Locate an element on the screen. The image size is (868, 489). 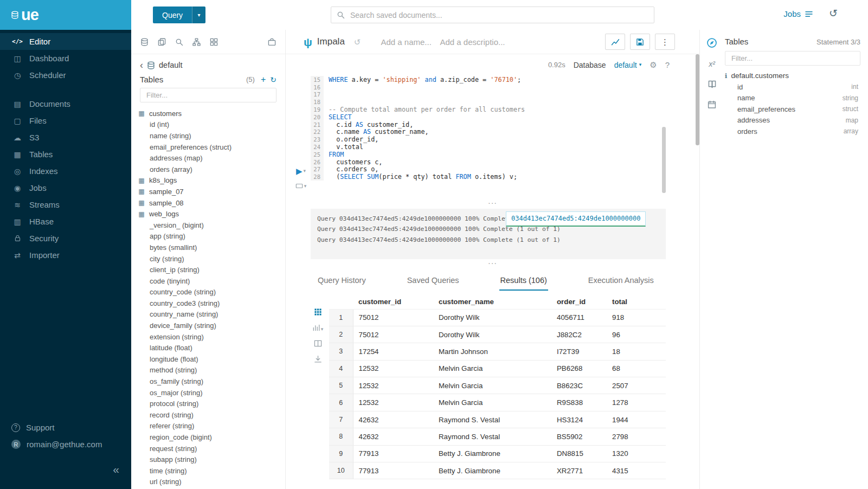
table-item-k8s-logs: ▦k8s_logs is located at coordinates (209, 181).